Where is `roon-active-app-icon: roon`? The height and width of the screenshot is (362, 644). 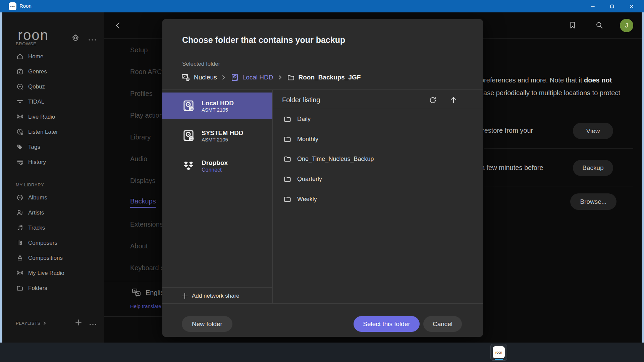
roon-active-app-icon: roon is located at coordinates (499, 352).